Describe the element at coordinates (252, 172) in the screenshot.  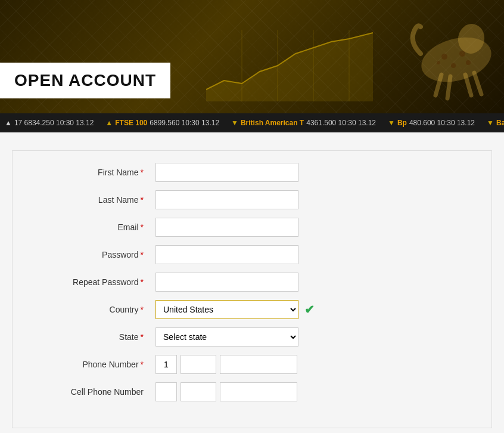
I see `first-name-row: First Name*` at that location.